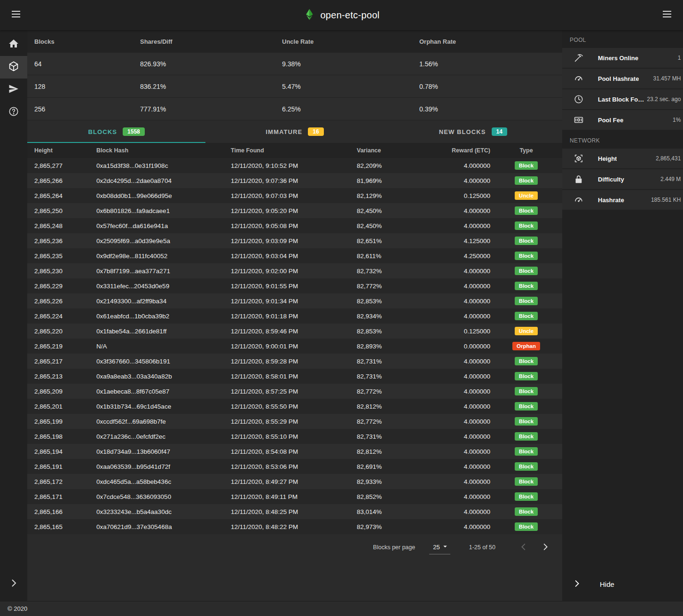  Describe the element at coordinates (164, 256) in the screenshot. I see `block-hash-cell: 0x9df2e98e...811fc40052` at that location.